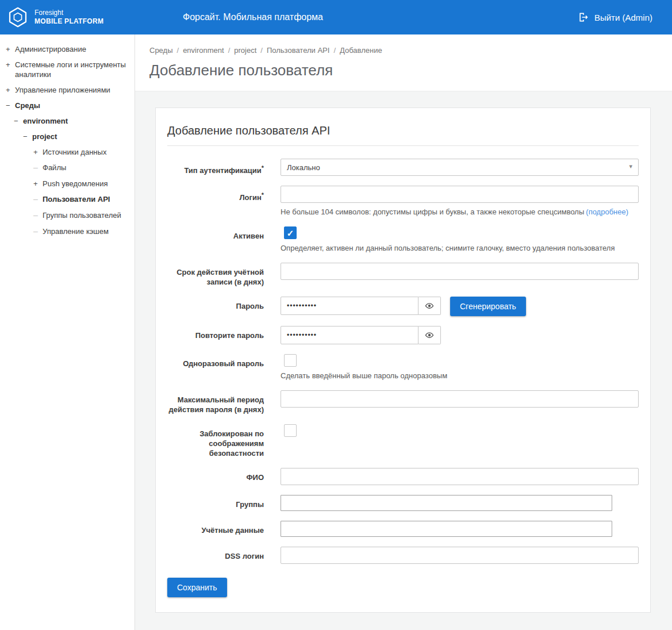  Describe the element at coordinates (403, 441) in the screenshot. I see `blocked-row: Заблокирован по соображениям безопастнос…` at that location.